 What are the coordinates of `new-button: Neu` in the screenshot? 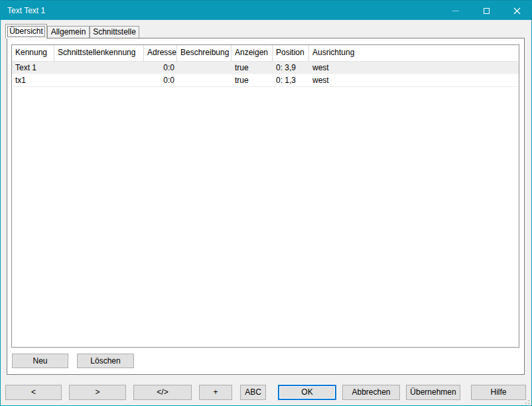 It's located at (40, 361).